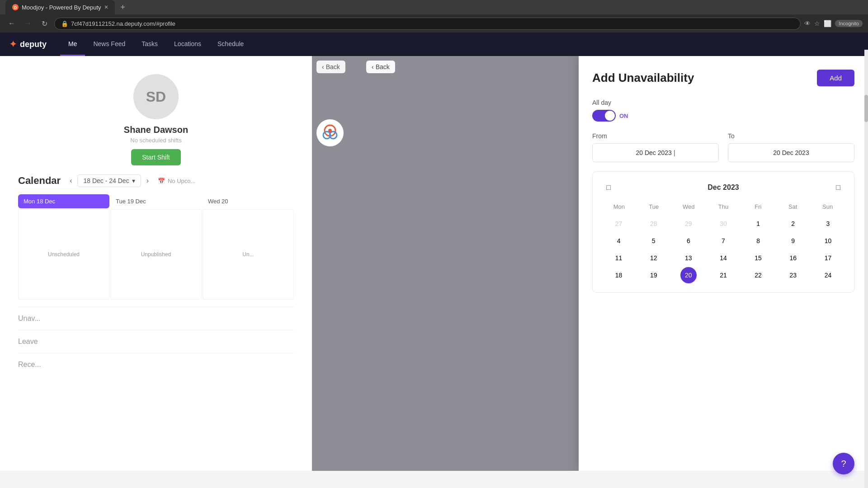 This screenshot has height=488, width=868. What do you see at coordinates (123, 7) in the screenshot?
I see `new-tab-button: +` at bounding box center [123, 7].